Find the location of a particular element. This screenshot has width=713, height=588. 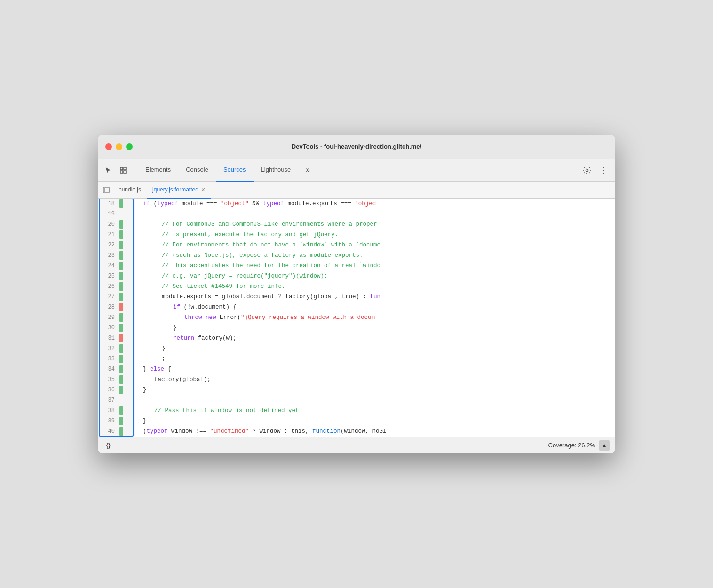

line-row: 37 is located at coordinates (117, 400).